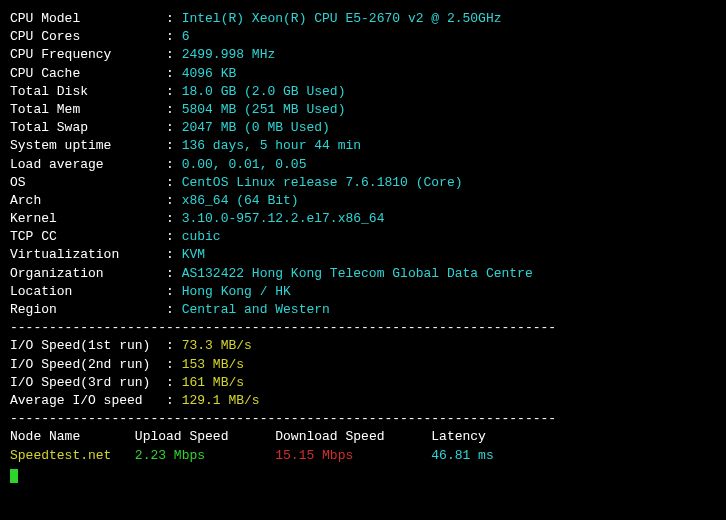 Image resolution: width=726 pixels, height=520 pixels. Describe the element at coordinates (205, 436) in the screenshot. I see `header-upload: Upload Speed` at that location.